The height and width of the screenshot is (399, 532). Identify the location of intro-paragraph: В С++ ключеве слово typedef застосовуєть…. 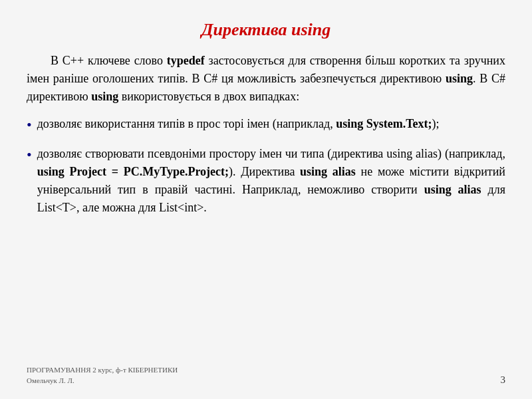
(266, 78).